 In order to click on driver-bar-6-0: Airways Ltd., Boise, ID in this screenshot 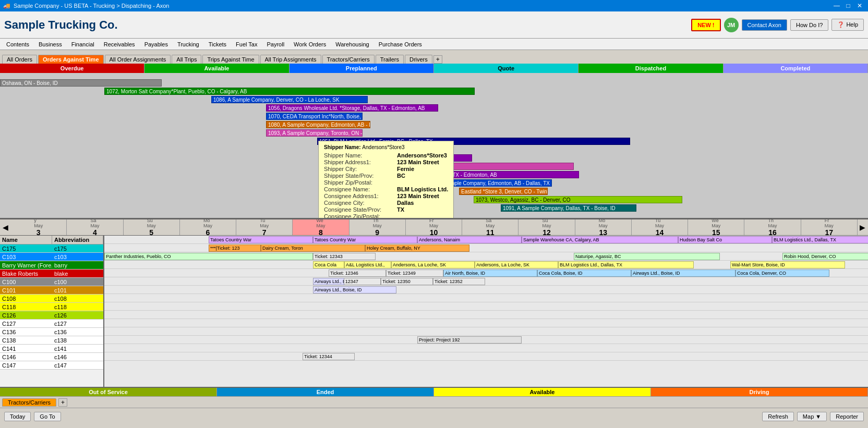, I will do `click(355, 290)`.